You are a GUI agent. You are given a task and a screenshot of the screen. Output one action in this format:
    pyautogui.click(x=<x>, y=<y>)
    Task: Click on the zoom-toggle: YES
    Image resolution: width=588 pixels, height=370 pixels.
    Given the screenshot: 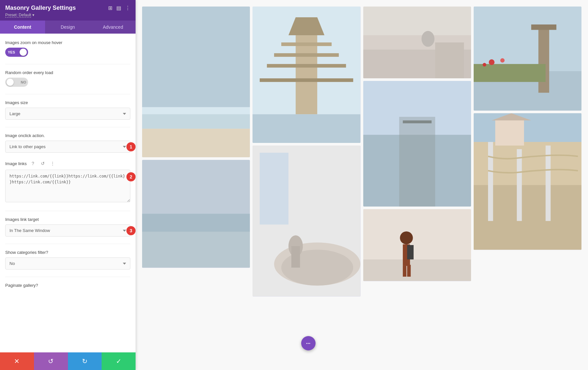 What is the action you would take?
    pyautogui.click(x=17, y=52)
    